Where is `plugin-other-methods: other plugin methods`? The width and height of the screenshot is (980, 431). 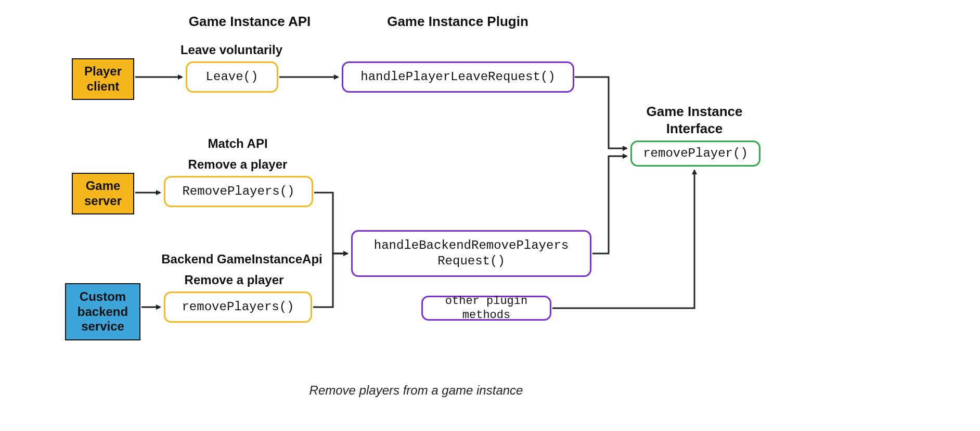
plugin-other-methods: other plugin methods is located at coordinates (486, 308).